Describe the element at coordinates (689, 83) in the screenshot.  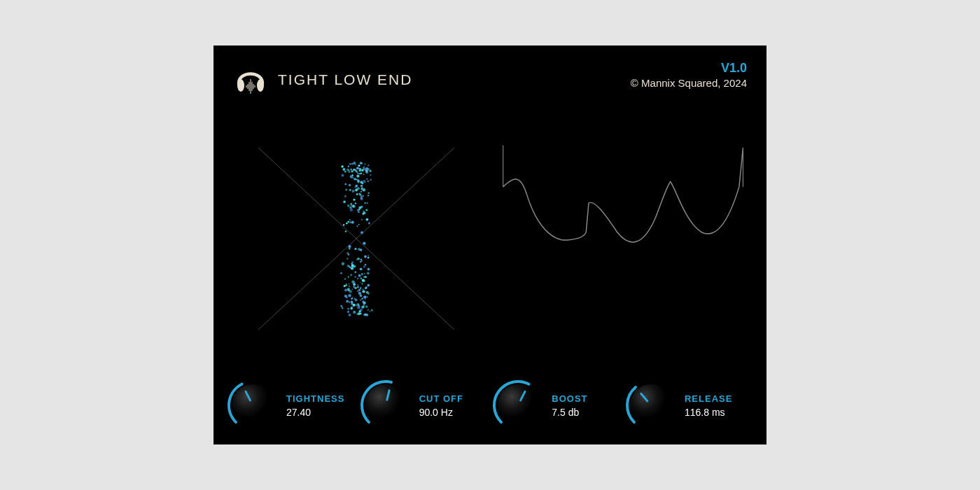
I see `copyright-label: © Mannix Squared, 2024` at that location.